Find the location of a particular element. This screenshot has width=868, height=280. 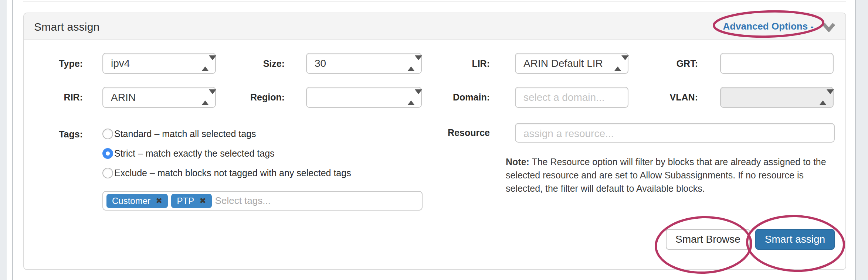

tags-search-input is located at coordinates (317, 201).